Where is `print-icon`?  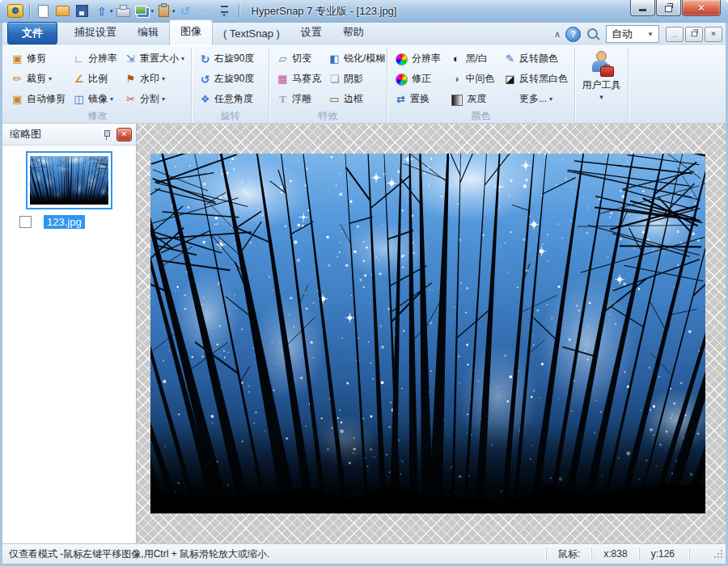
print-icon is located at coordinates (123, 11).